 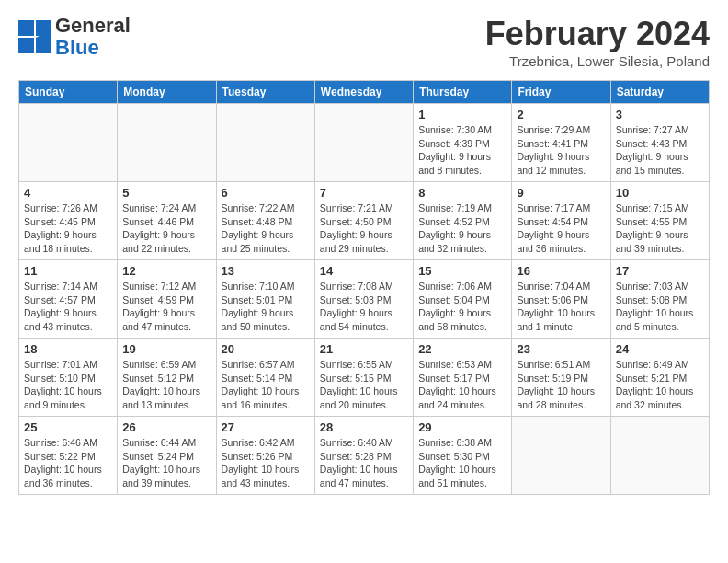 I want to click on day-info: Sunrise: 7:19 AM Sunset: 4:52 PM Dayligh…, so click(x=462, y=228).